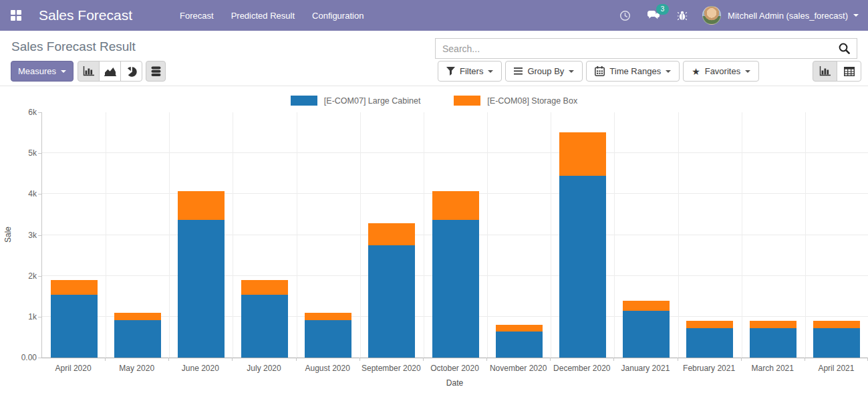 The image size is (868, 393). What do you see at coordinates (63, 72) in the screenshot?
I see `measures-caret-icon` at bounding box center [63, 72].